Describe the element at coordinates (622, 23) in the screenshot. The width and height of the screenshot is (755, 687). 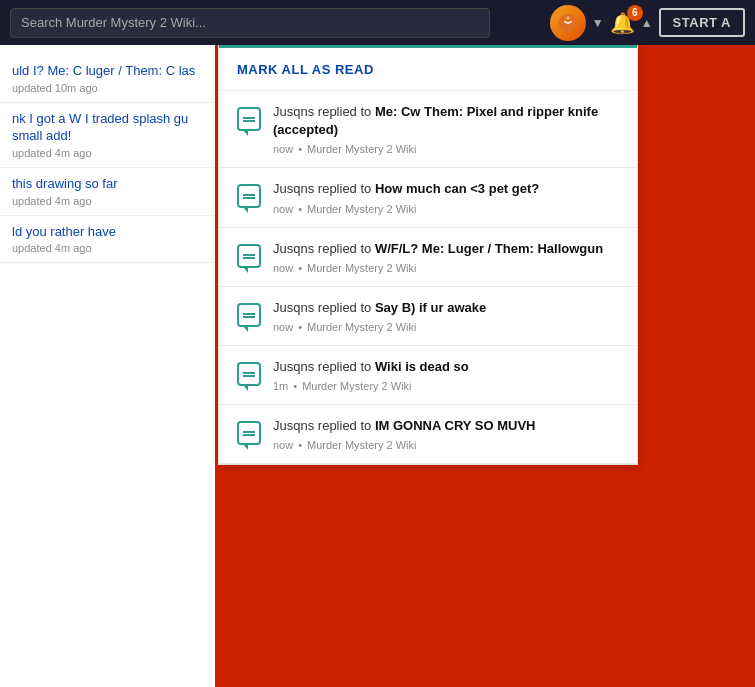
I see `notification-badge: 🔔 6` at that location.